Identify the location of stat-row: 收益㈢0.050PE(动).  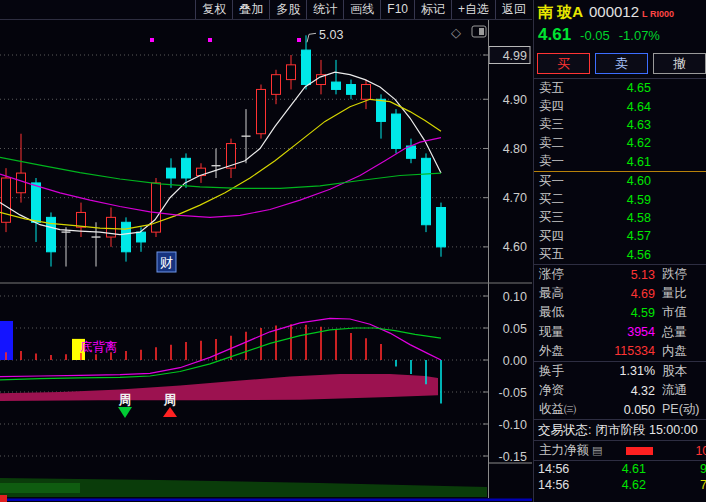
(620, 410).